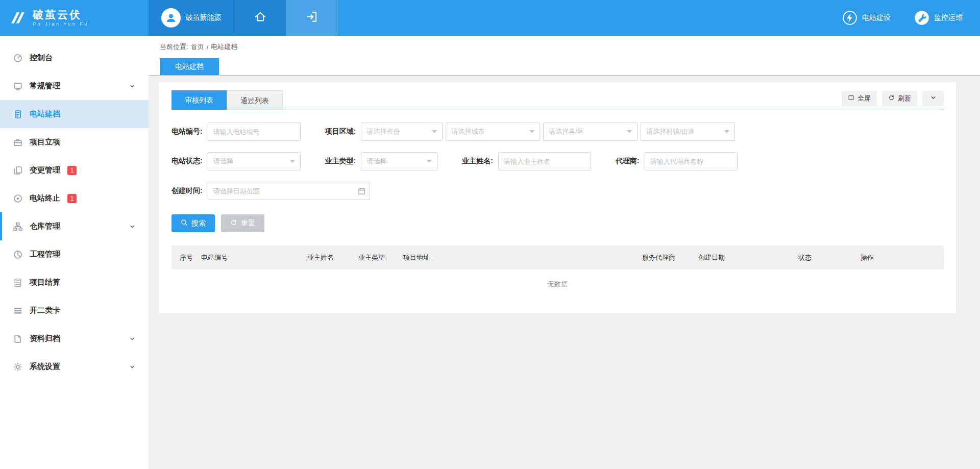 This screenshot has height=469, width=980. Describe the element at coordinates (75, 114) in the screenshot. I see `sidebar-item-station-archive: 电站建档` at that location.